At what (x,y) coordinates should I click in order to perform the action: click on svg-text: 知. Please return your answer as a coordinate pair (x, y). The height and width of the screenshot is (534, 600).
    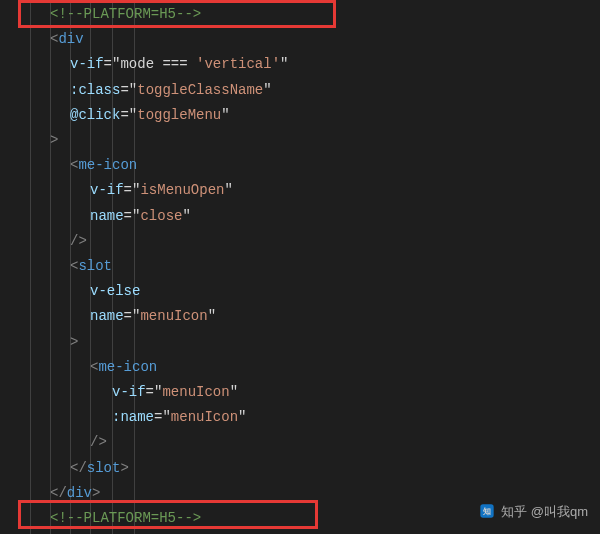
    Looking at the image, I should click on (486, 512).